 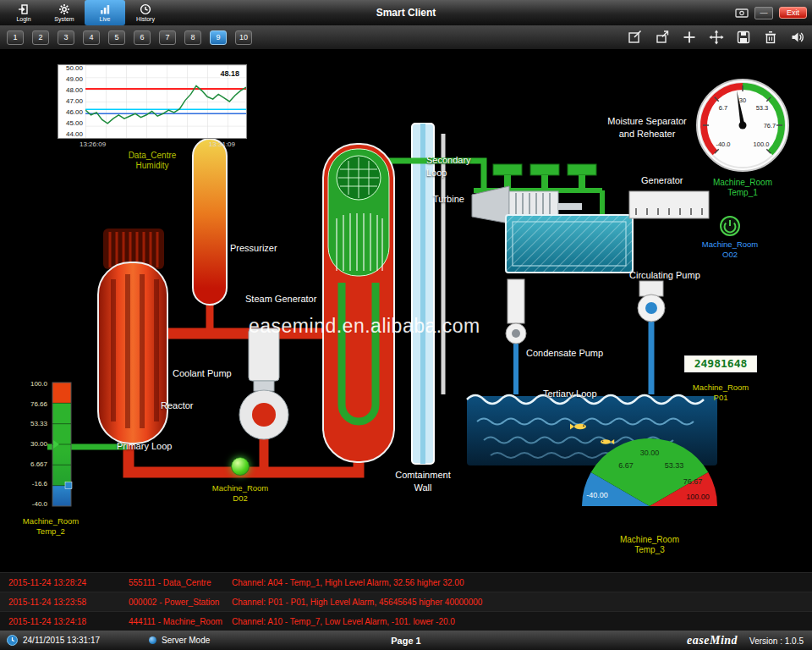 What do you see at coordinates (359, 303) in the screenshot?
I see `steam-generator-vessel` at bounding box center [359, 303].